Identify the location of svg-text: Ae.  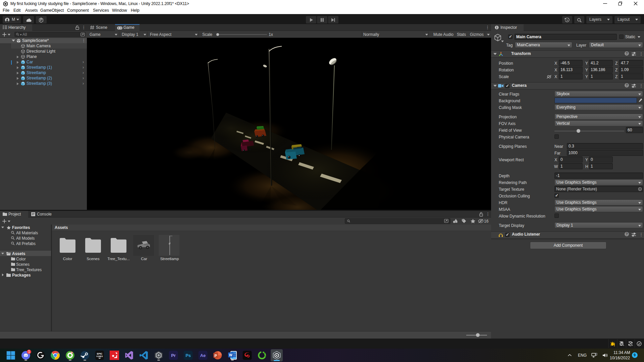
(203, 355).